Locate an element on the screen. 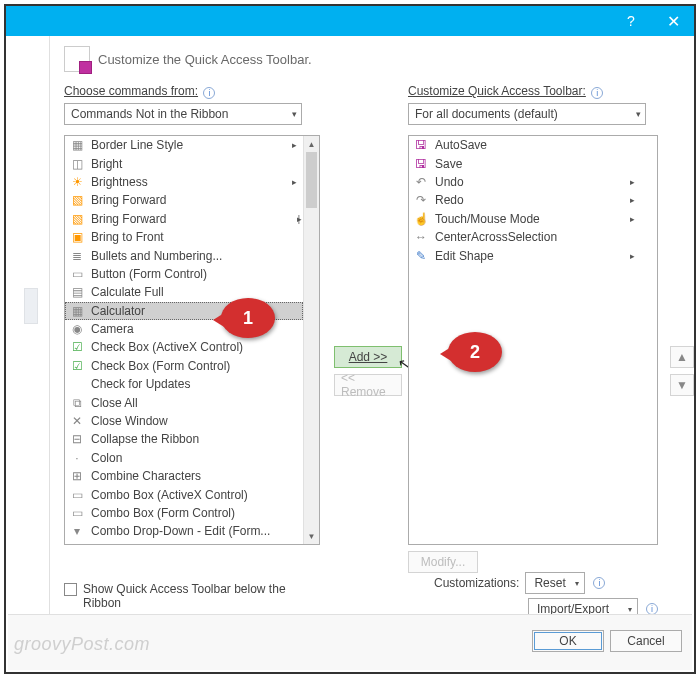 Image resolution: width=700 pixels, height=678 pixels. list-item: ↶Undo▸ is located at coordinates (525, 182).